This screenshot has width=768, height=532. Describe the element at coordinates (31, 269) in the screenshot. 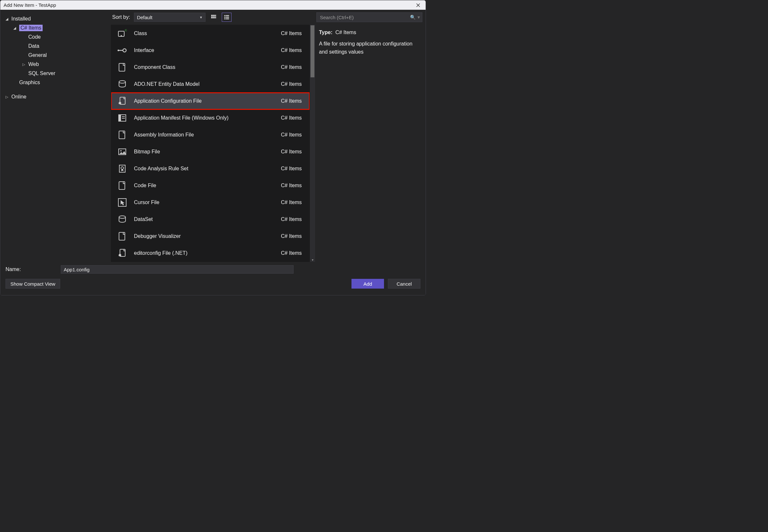

I see `name-label: Name:` at that location.